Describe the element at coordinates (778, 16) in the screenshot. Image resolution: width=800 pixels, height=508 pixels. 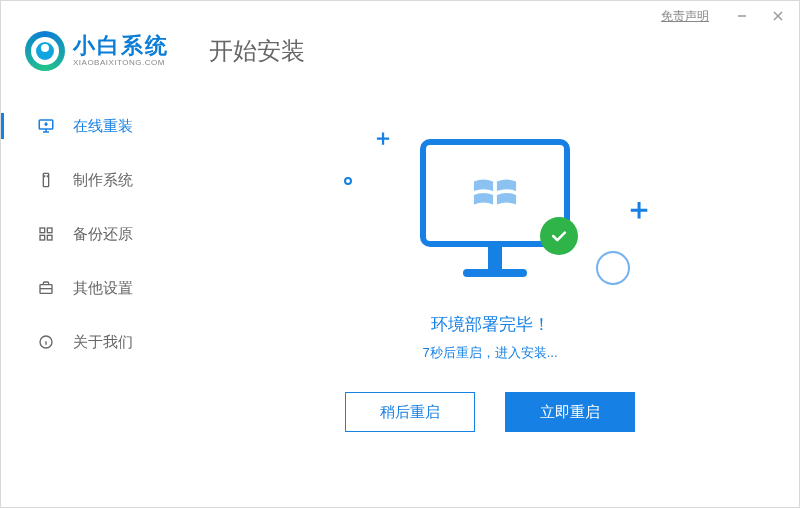
I see `close-button` at that location.